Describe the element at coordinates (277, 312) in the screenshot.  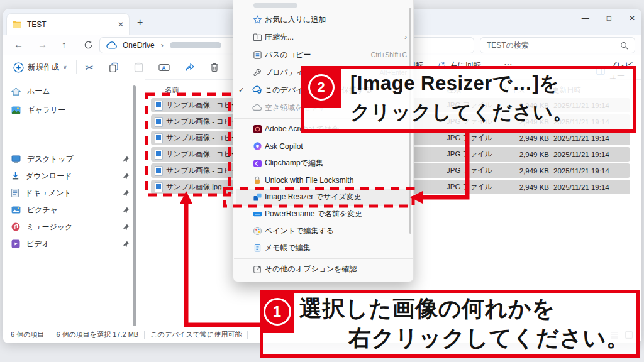
I see `step1-badge: 1` at that location.